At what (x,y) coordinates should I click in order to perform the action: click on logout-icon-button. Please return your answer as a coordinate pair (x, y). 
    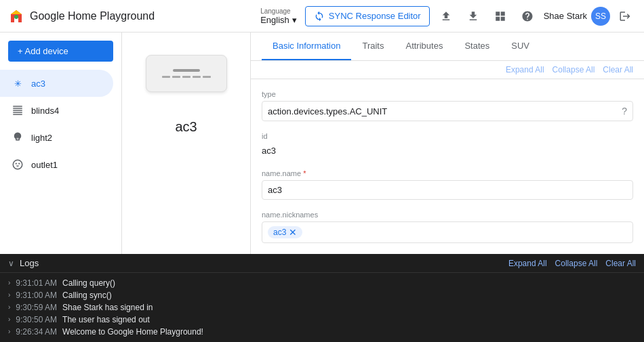
    Looking at the image, I should click on (625, 16).